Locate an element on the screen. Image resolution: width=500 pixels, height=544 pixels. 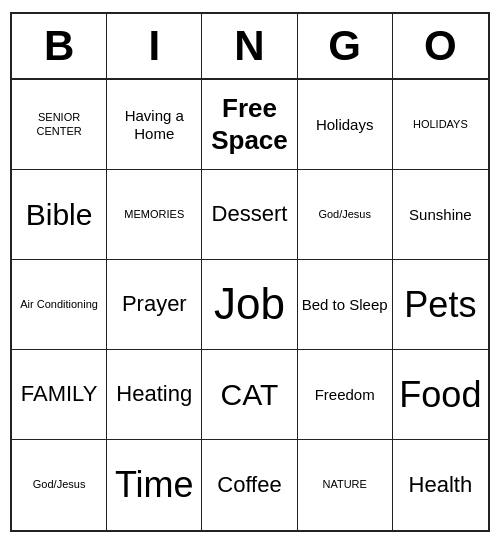
bingo-cell-22: Coffee is located at coordinates (250, 485).